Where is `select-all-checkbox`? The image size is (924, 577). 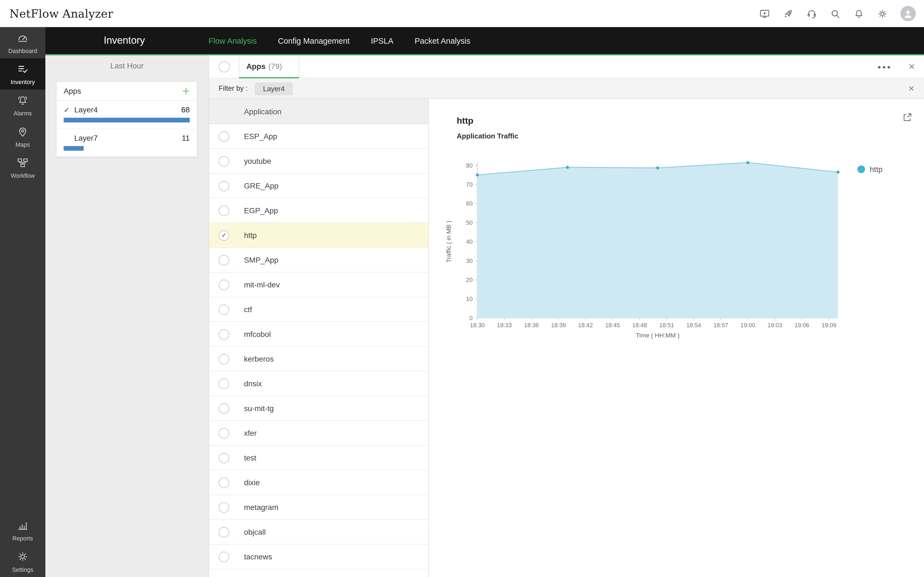 select-all-checkbox is located at coordinates (225, 66).